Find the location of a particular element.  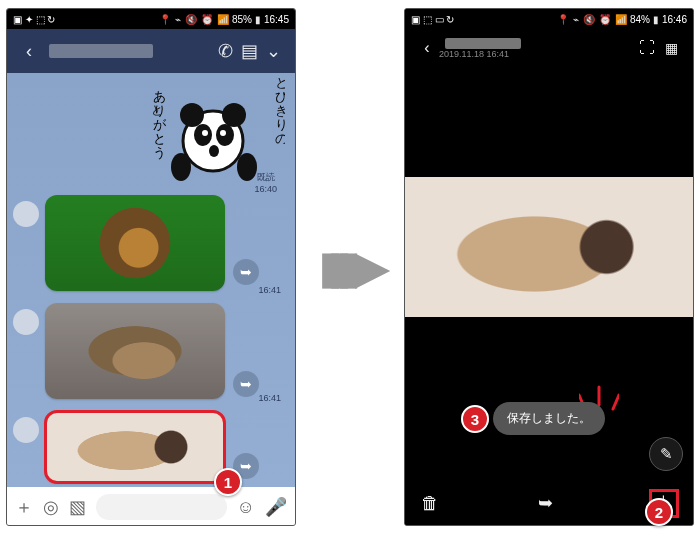

callout-3: 3 is located at coordinates (475, 419).